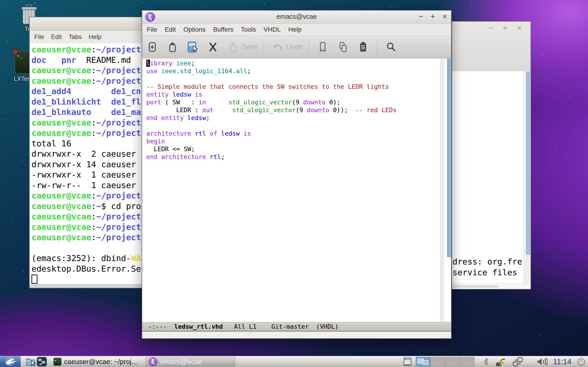  Describe the element at coordinates (31, 362) in the screenshot. I see `file-manager-launcher` at that location.